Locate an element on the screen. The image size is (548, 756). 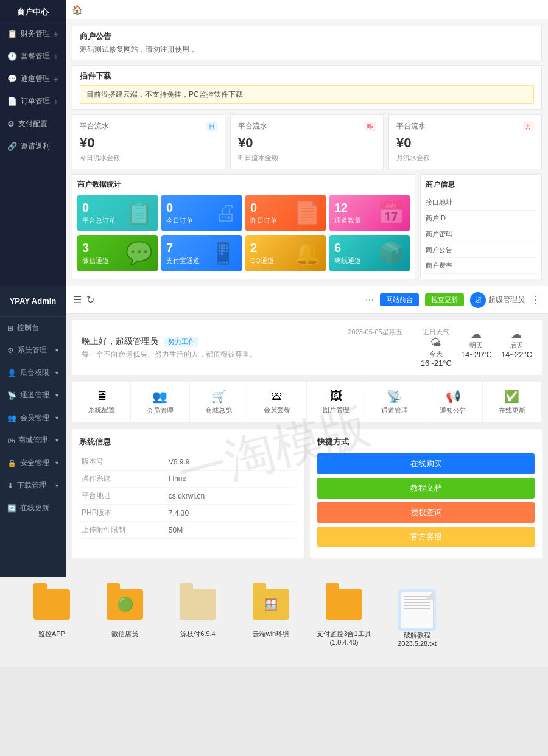
stat-card-header: 平台流水 昨 is located at coordinates (307, 127).